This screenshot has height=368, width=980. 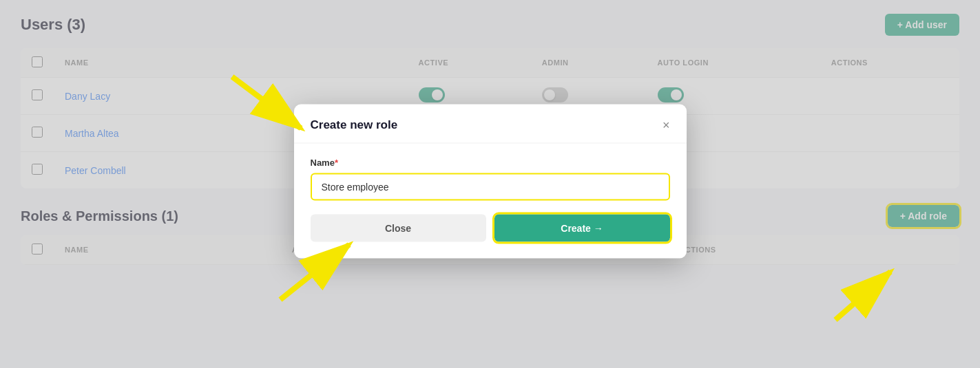 I want to click on name-input, so click(x=490, y=186).